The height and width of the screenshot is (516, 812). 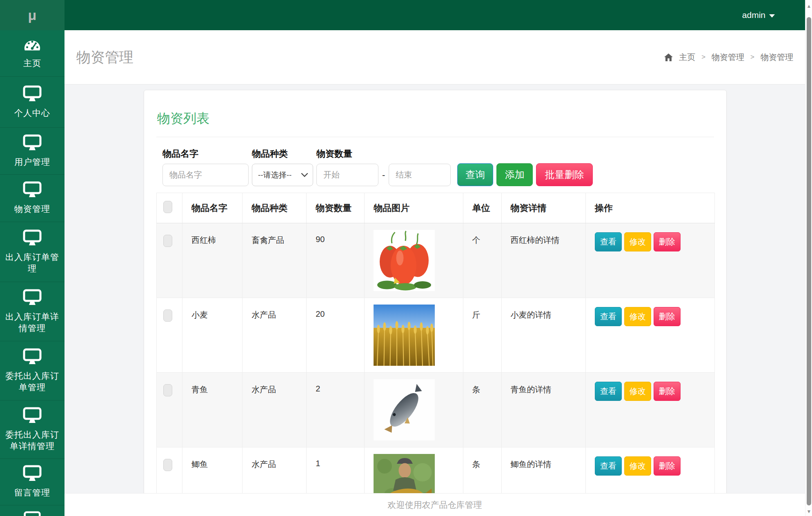 I want to click on sidebar-item-label: 委托出入库订单管理, so click(x=32, y=382).